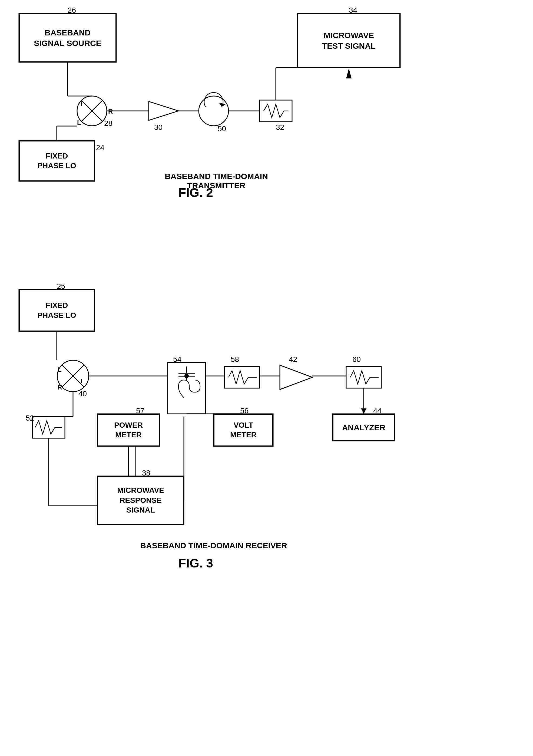 Image resolution: width=533 pixels, height=756 pixels. What do you see at coordinates (146, 473) in the screenshot?
I see `ref-38: 38` at bounding box center [146, 473].